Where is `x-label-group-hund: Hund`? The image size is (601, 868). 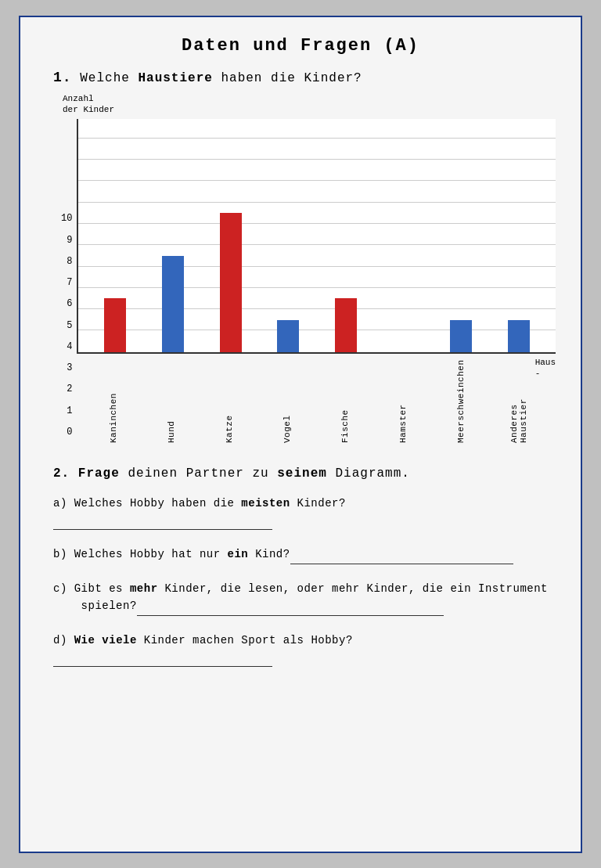 x-label-group-hund: Hund is located at coordinates (171, 400).